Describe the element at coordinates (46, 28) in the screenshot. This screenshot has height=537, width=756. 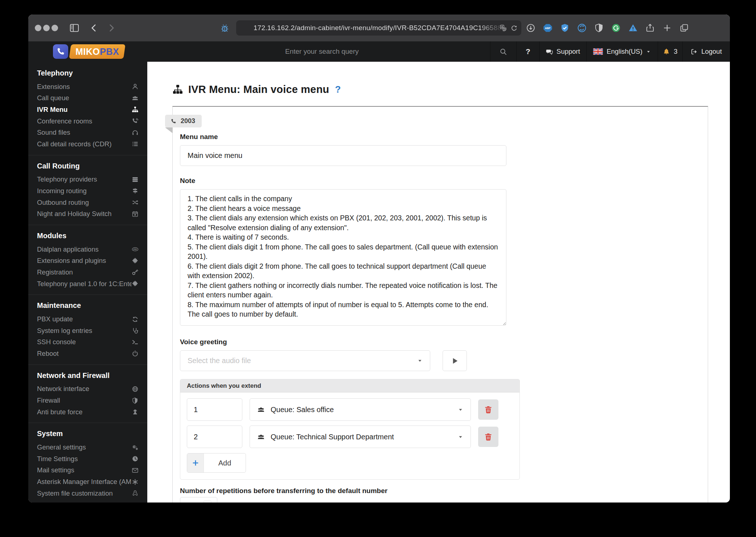
I see `minimize-window-button` at that location.